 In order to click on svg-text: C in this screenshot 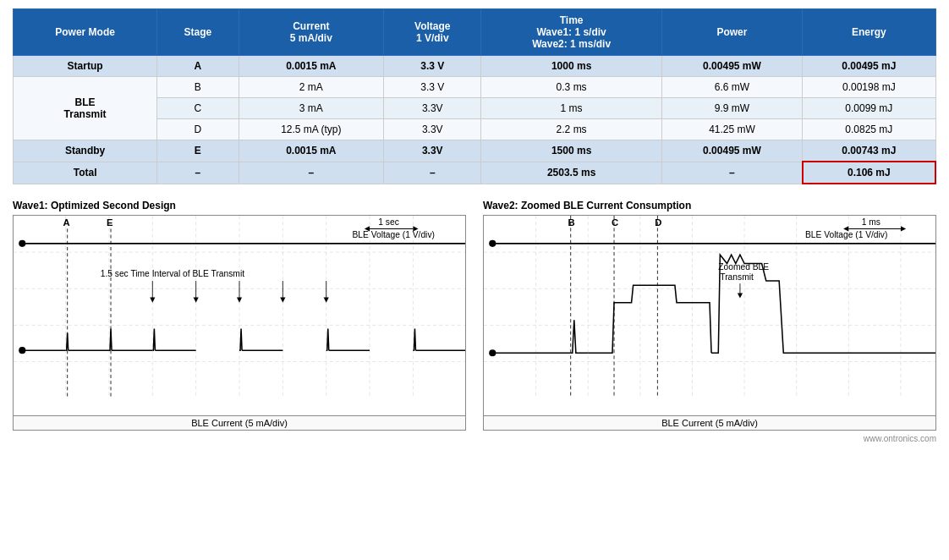, I will do `click(615, 222)`.